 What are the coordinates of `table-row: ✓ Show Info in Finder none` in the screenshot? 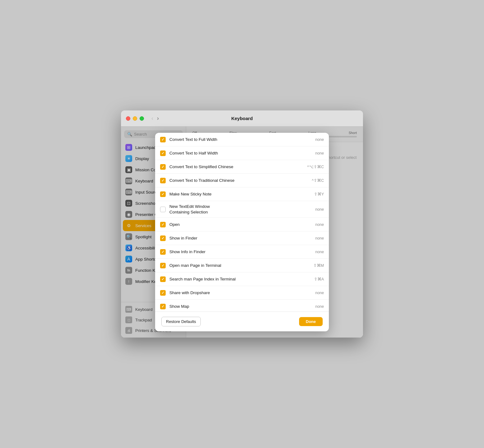 It's located at (258, 252).